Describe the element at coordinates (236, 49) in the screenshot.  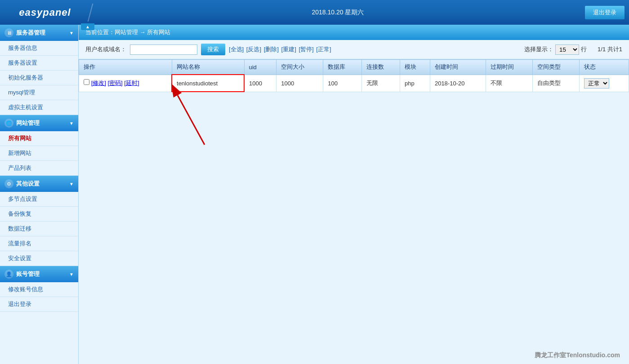
I see `select-all-link: [全选]` at that location.